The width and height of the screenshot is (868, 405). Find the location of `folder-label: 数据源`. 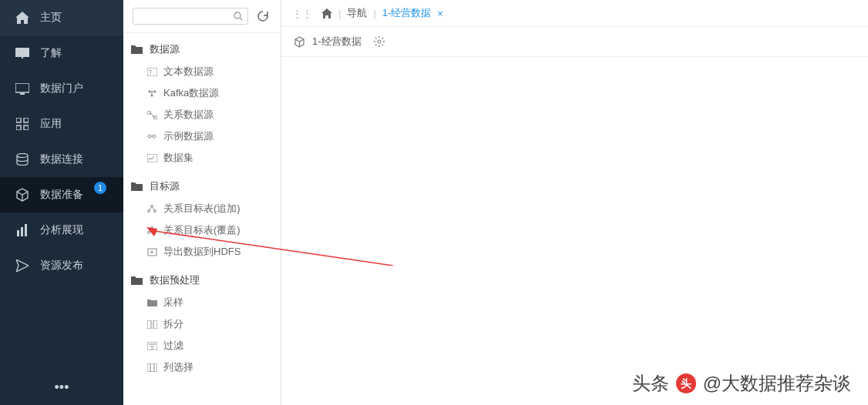

folder-label: 数据源 is located at coordinates (165, 49).